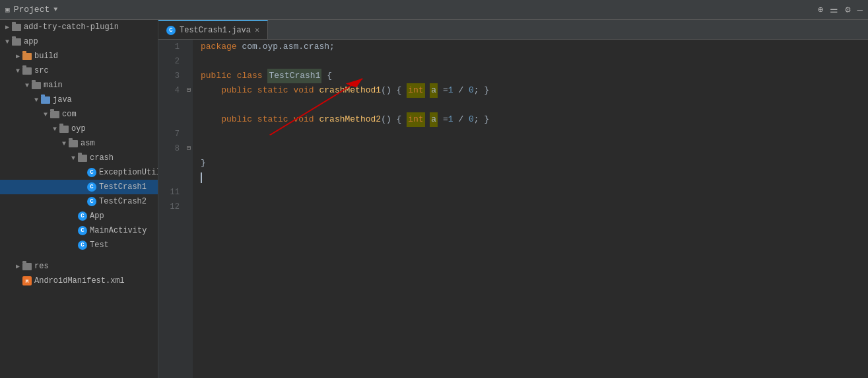 This screenshot has height=378, width=868. Describe the element at coordinates (79, 85) in the screenshot. I see `sidebar-item-main: ▼ main` at that location.